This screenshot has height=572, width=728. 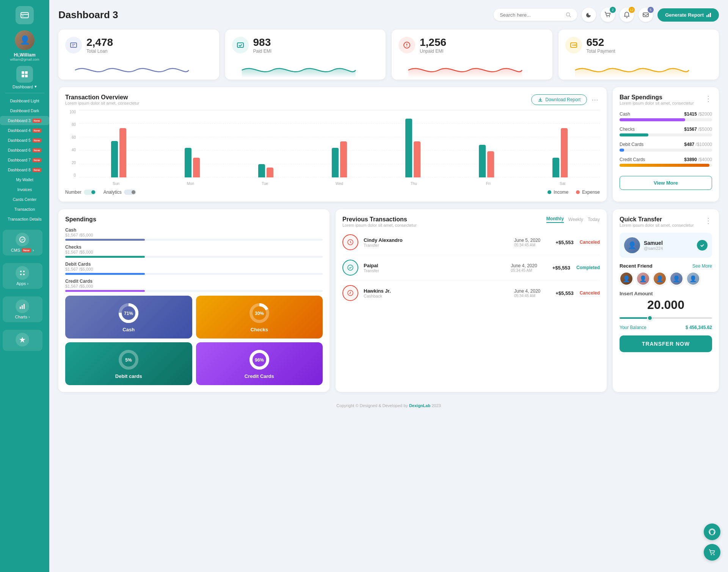 I want to click on transaction-status-0: Canceled, so click(x=590, y=242).